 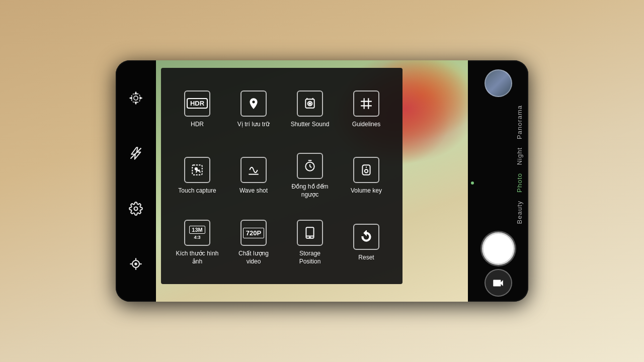 I want to click on panorama-label: Panorama, so click(x=519, y=122).